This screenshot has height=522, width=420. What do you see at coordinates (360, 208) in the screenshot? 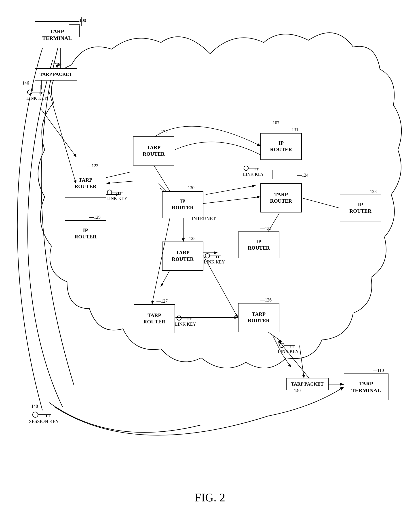
I see `ip-router-128: IPROUTER` at bounding box center [360, 208].